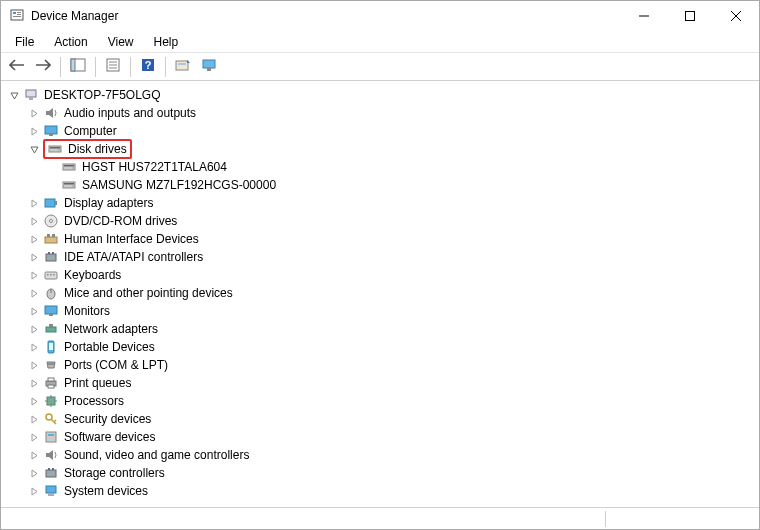  I want to click on tree-item-display: Display adapters, so click(380, 203).